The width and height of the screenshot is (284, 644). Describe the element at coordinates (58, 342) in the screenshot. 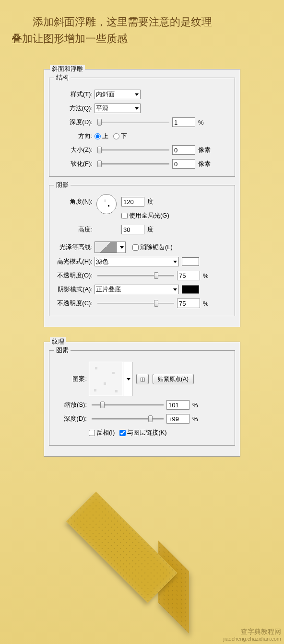

I see `panel2-title: 纹理` at that location.